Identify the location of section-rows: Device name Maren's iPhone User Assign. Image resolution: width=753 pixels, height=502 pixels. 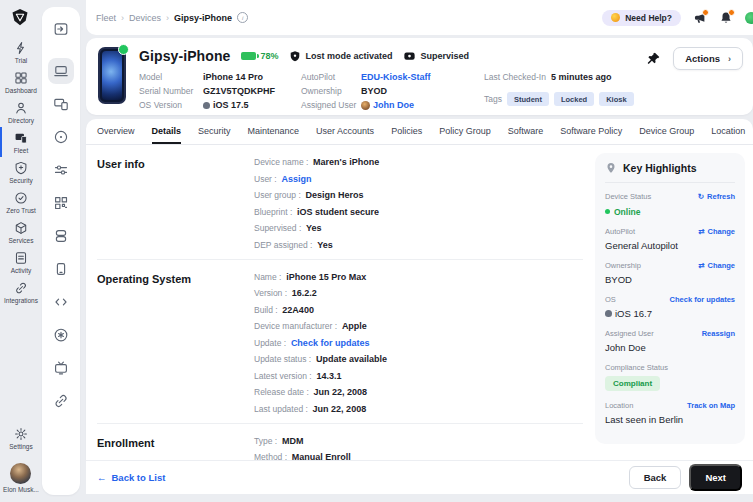
(316, 204).